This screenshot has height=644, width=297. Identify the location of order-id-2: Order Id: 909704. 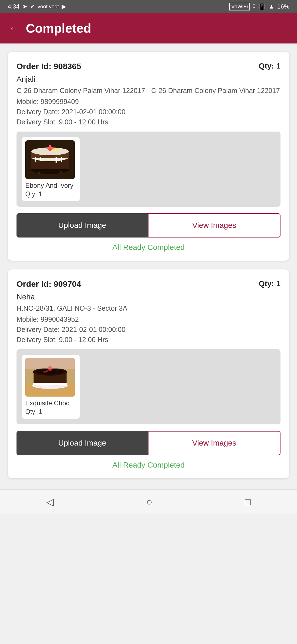
(49, 284).